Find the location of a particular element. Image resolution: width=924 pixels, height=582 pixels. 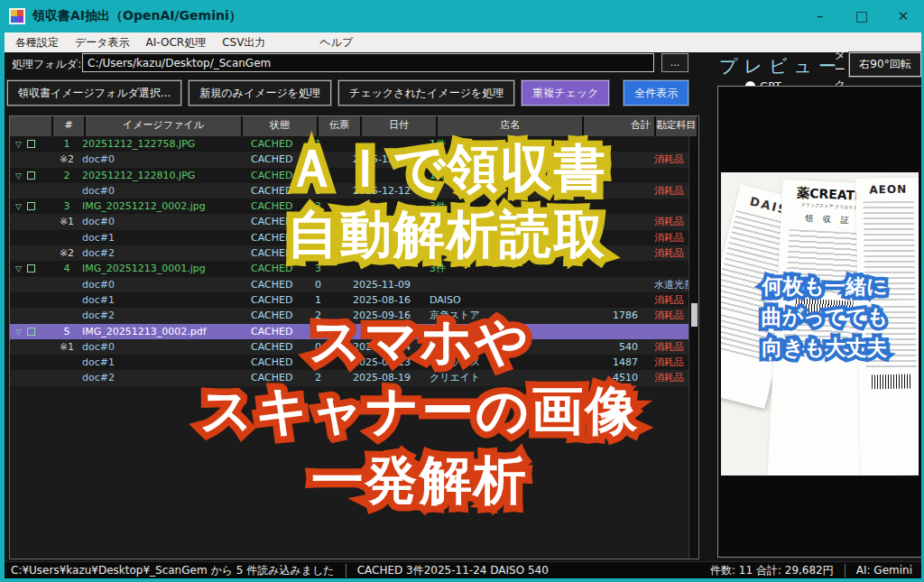

rotate-right-button: 右90°回転 is located at coordinates (885, 65).